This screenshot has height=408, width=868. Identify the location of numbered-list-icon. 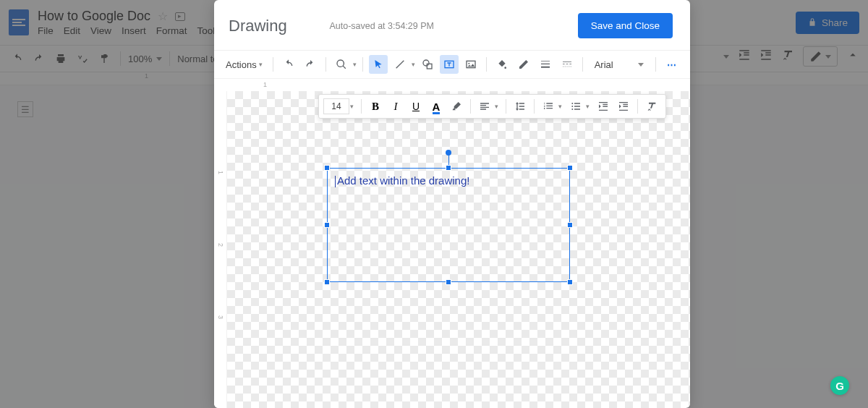
(548, 106).